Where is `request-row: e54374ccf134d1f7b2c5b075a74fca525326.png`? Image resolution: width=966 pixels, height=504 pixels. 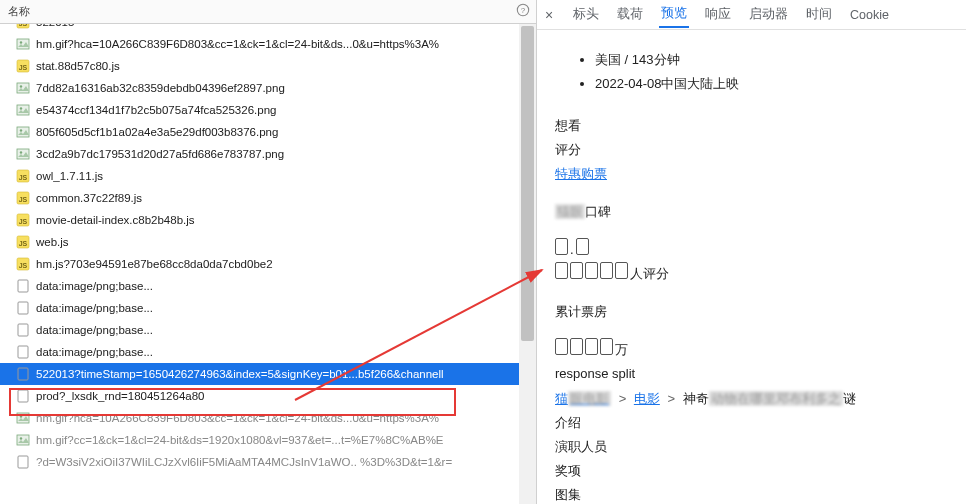 request-row: e54374ccf134d1f7b2c5b075a74fca525326.png is located at coordinates (268, 110).